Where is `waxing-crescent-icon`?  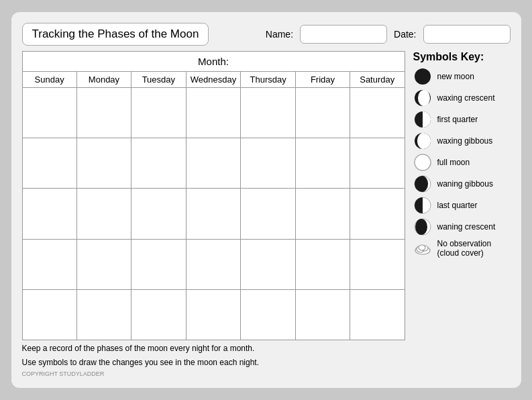
waxing-crescent-icon is located at coordinates (423, 98).